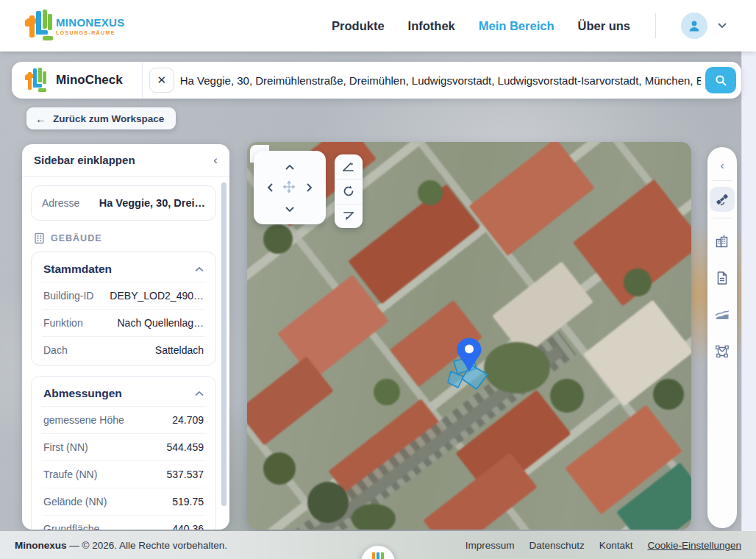  What do you see at coordinates (310, 188) in the screenshot?
I see `pan-right-button` at bounding box center [310, 188].